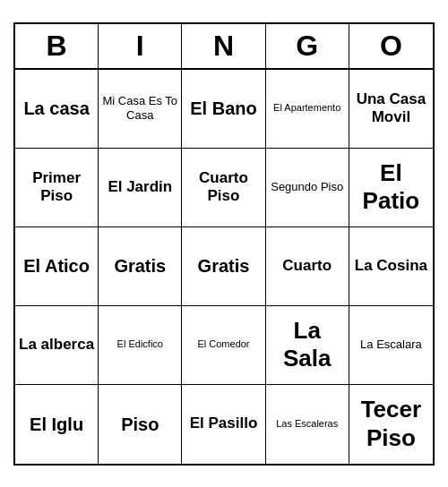 The image size is (448, 487). What do you see at coordinates (56, 345) in the screenshot?
I see `cell-text: La alberca` at bounding box center [56, 345].